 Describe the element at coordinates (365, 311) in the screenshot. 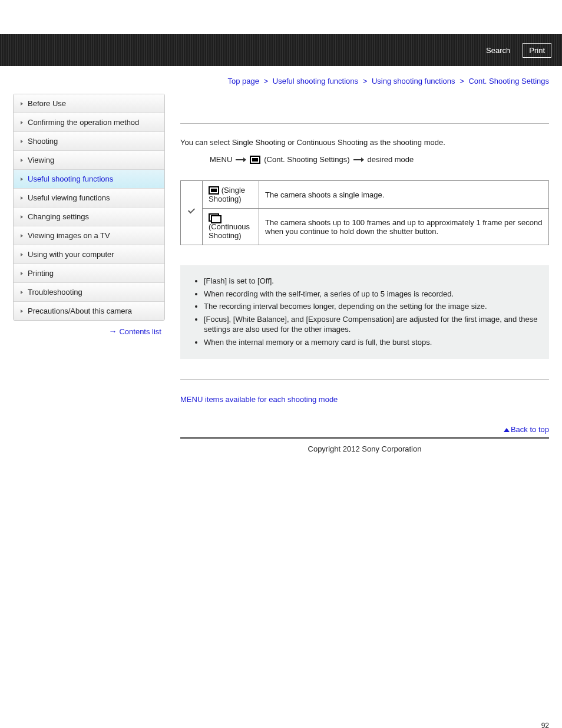

I see `notes-list: [Flash] is set to [Off].When recording w…` at that location.